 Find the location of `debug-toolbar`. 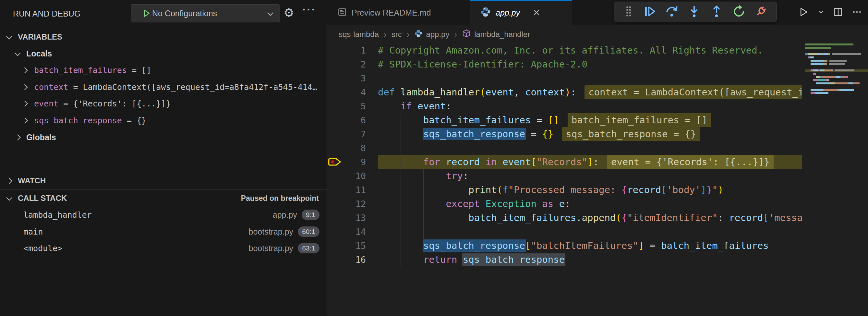

debug-toolbar is located at coordinates (695, 12).